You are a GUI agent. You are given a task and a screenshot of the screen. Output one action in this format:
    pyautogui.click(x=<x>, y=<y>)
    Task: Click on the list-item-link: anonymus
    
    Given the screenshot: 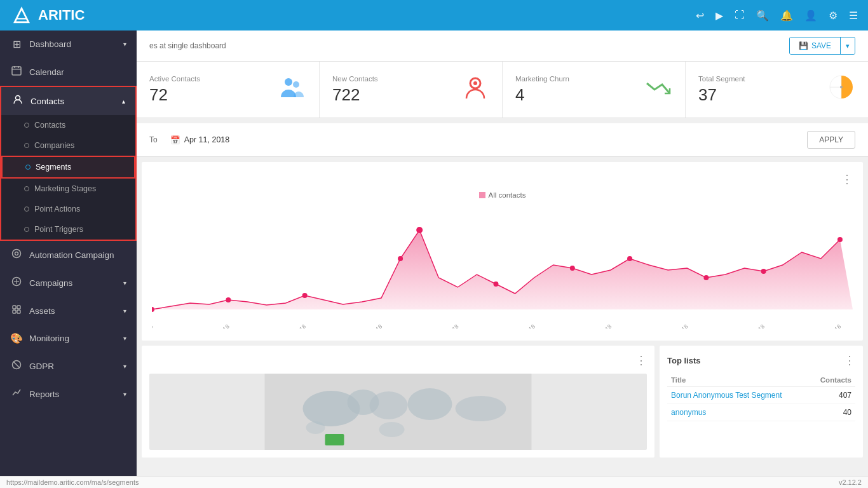 What is the action you would take?
    pyautogui.click(x=689, y=412)
    